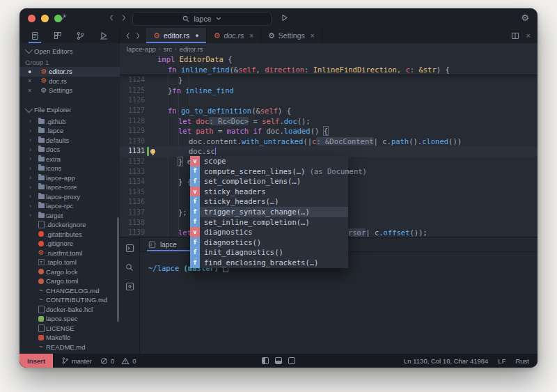 This screenshot has height=392, width=557. What do you see at coordinates (70, 141) in the screenshot?
I see `folder-defaults: › defaults` at bounding box center [70, 141].